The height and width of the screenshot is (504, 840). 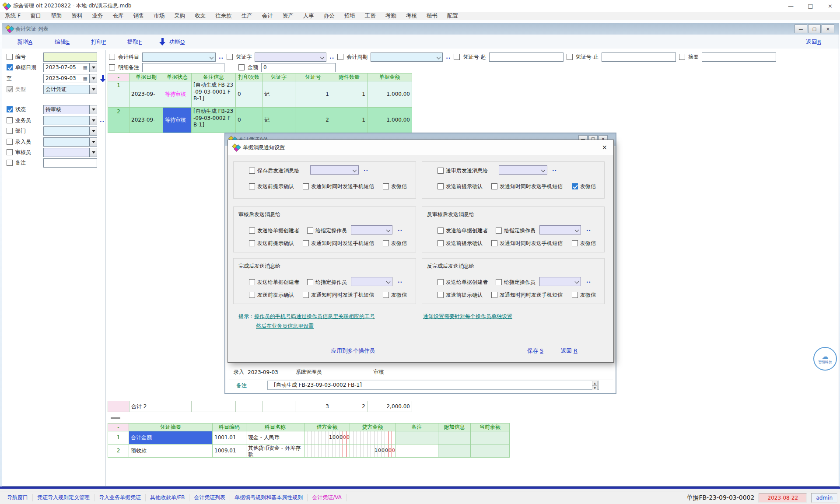 What do you see at coordinates (605, 147) in the screenshot?
I see `dialog-close-button: ×` at bounding box center [605, 147].